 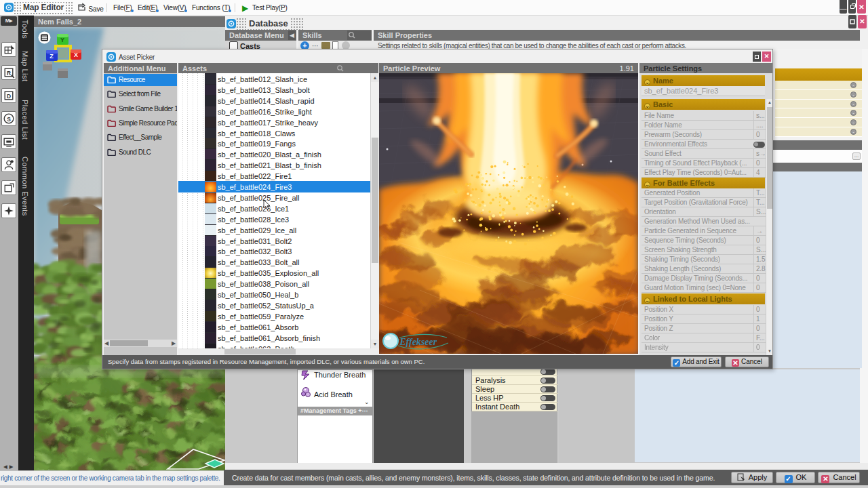 I want to click on svg-text: X, so click(x=76, y=55).